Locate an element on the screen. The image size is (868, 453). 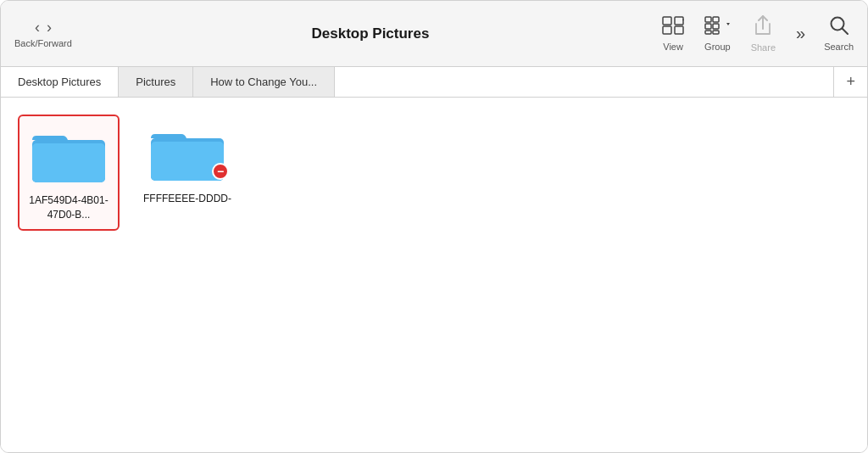
share-icon is located at coordinates (763, 27).